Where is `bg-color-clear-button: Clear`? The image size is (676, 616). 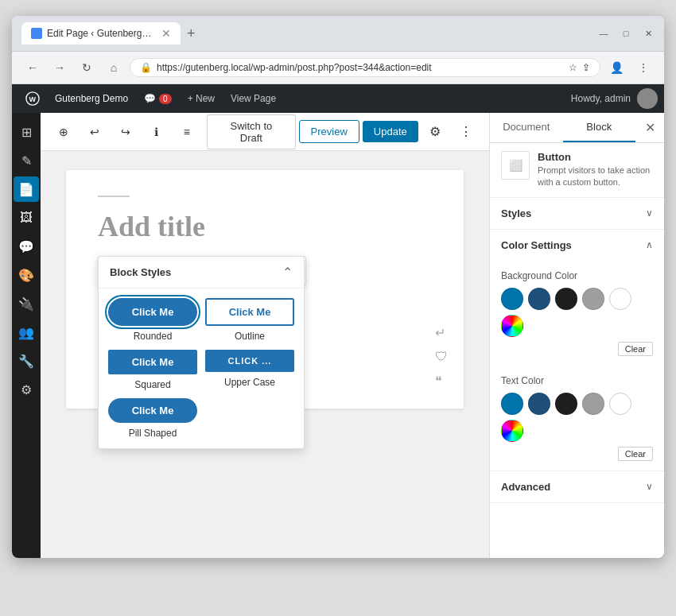 bg-color-clear-button: Clear is located at coordinates (635, 349).